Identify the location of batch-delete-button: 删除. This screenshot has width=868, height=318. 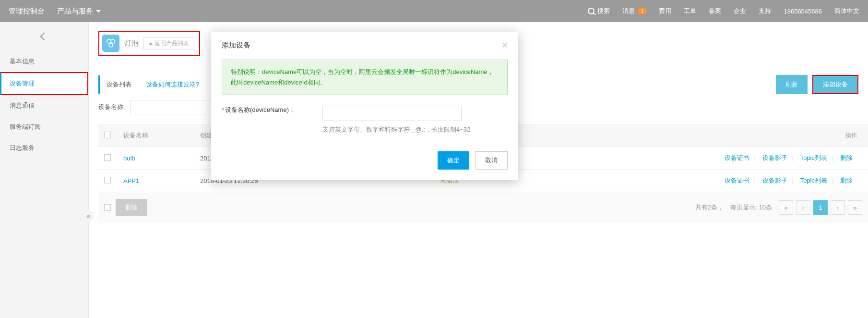
(131, 208).